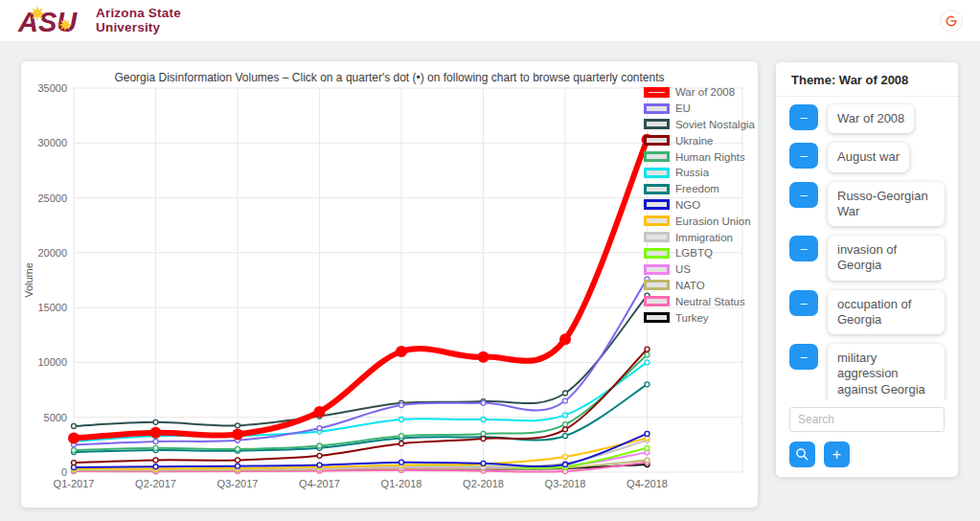  Describe the element at coordinates (138, 13) in the screenshot. I see `asu-logo-line1: Arizona State` at that location.